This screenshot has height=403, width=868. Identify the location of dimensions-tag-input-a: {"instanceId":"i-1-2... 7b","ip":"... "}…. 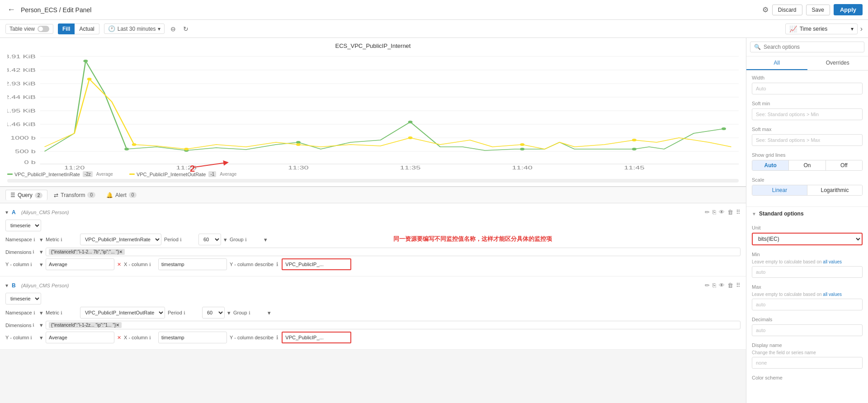
(393, 252).